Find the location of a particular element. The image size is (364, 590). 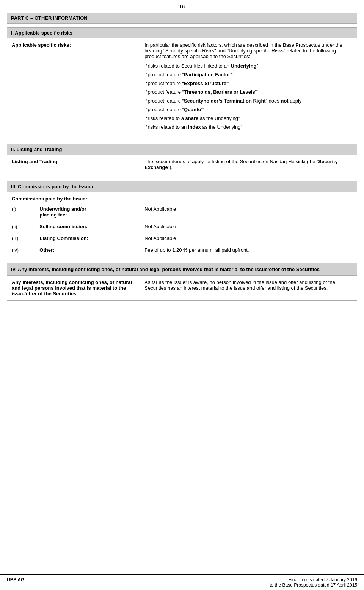

section-iv-header: IV. Any interests, including conflicting… is located at coordinates (182, 270).